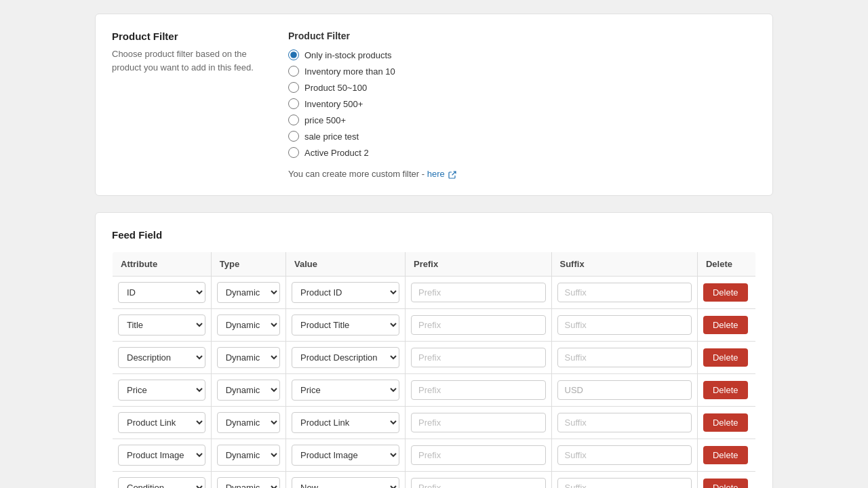 The width and height of the screenshot is (868, 488). I want to click on radio-label-opt2: Inventory more than 10, so click(350, 72).